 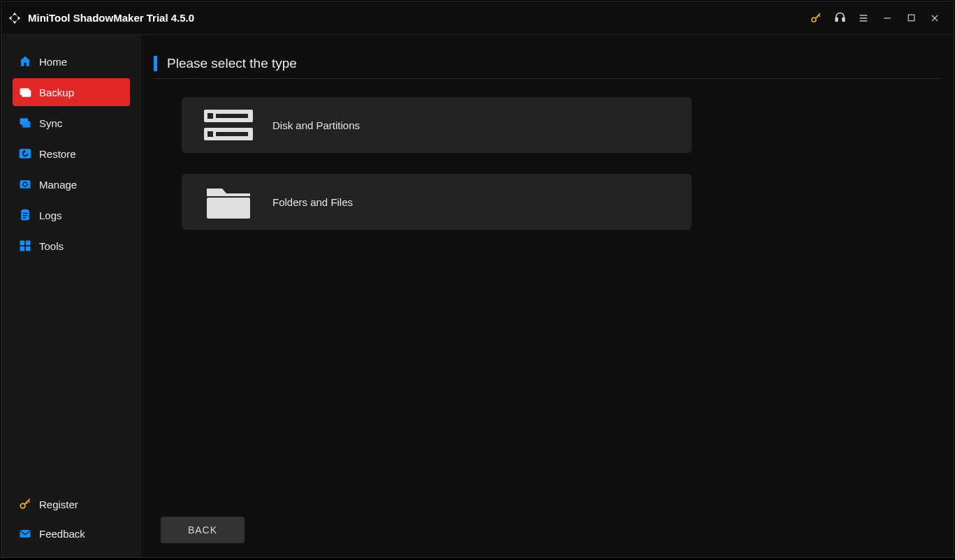 I want to click on folder-icon, so click(x=228, y=202).